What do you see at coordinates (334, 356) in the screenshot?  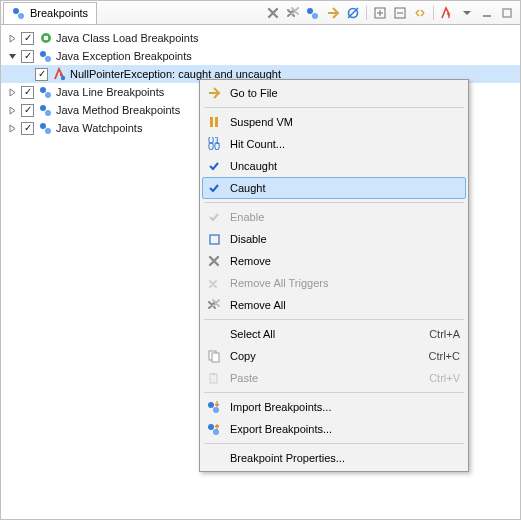 I see `menu-copy: Copy Ctrl+C` at bounding box center [334, 356].